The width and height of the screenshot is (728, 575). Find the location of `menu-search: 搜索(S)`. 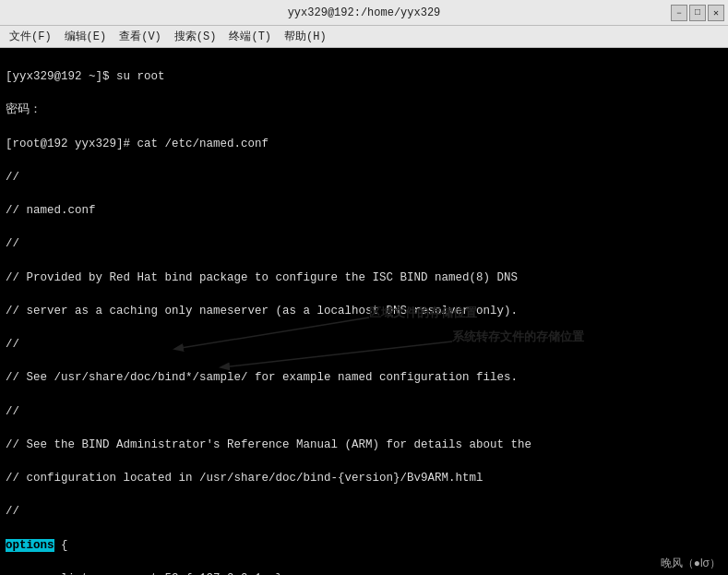

menu-search: 搜索(S) is located at coordinates (196, 37).